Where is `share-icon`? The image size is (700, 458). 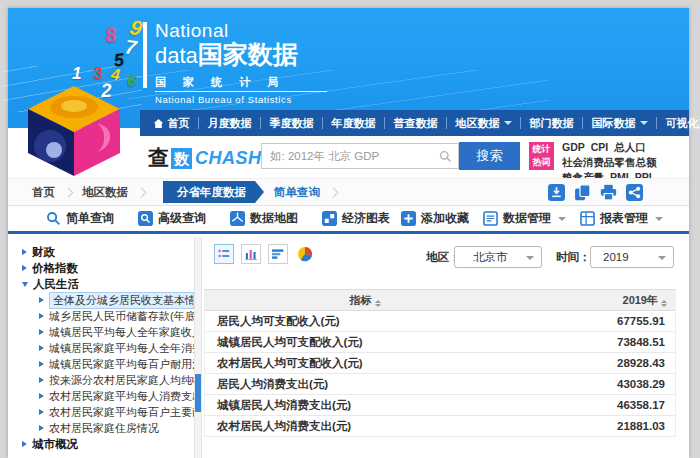 share-icon is located at coordinates (634, 192).